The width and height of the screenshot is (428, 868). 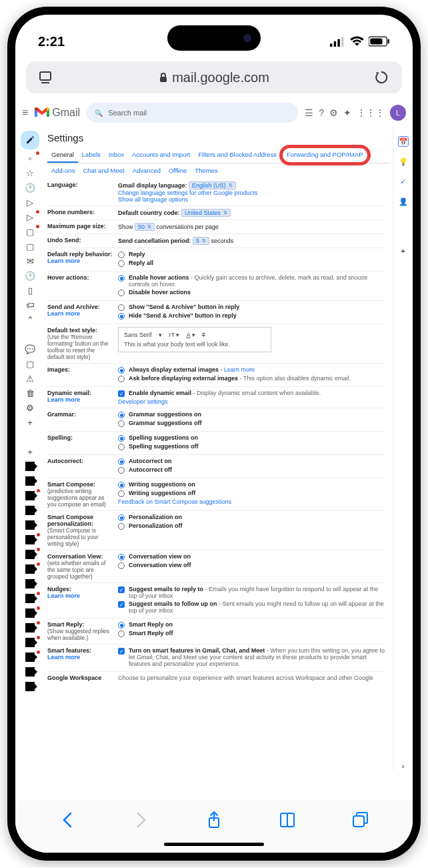 What do you see at coordinates (153, 199) in the screenshot?
I see `show-all-lang-link: Show all language options` at bounding box center [153, 199].